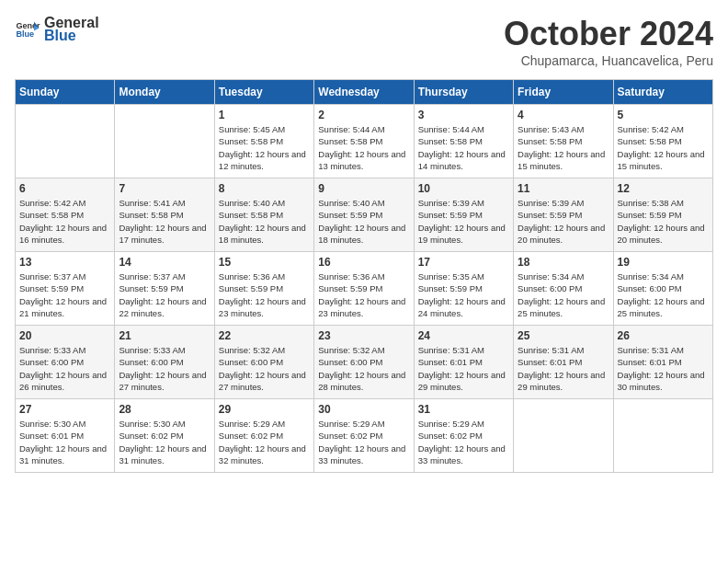 Image resolution: width=728 pixels, height=563 pixels. I want to click on day-cell: 10Sunrise: 5:39 AMSunset: 5:59 PMDayligh…, so click(463, 215).